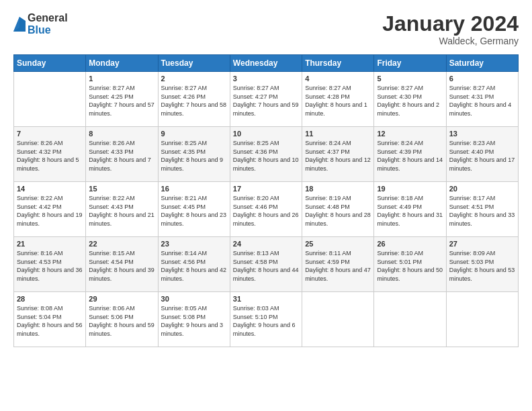  I want to click on calendar-week-4: 28 Sunrise: 8:08 AMSunset: 5:04 PMDaylig…, so click(266, 320).